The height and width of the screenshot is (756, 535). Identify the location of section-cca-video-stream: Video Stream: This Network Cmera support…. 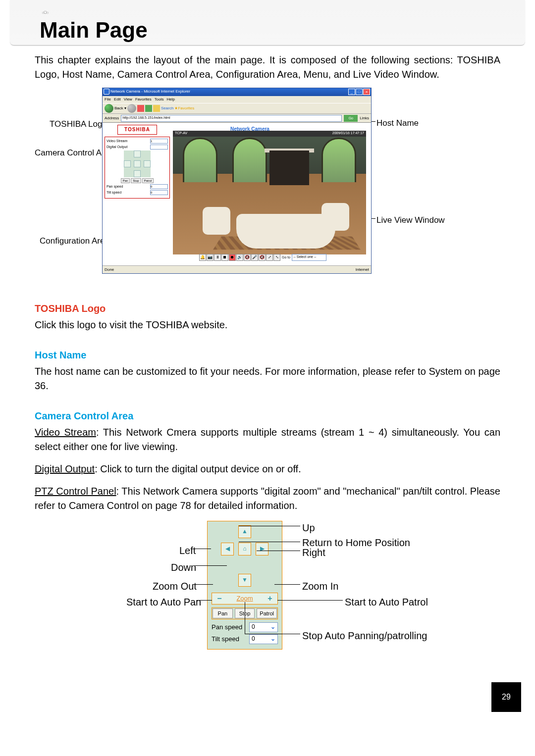
(268, 440).